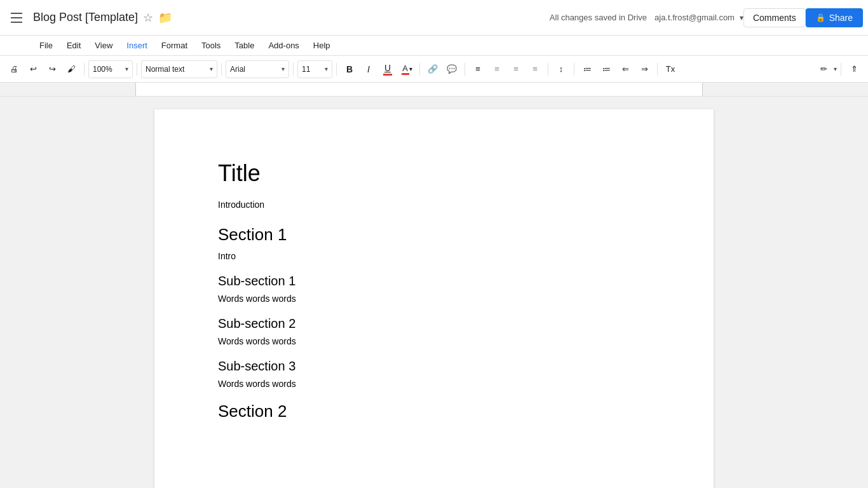  What do you see at coordinates (434, 281) in the screenshot?
I see `doc-subsection1-heading: Sub-section 1` at bounding box center [434, 281].